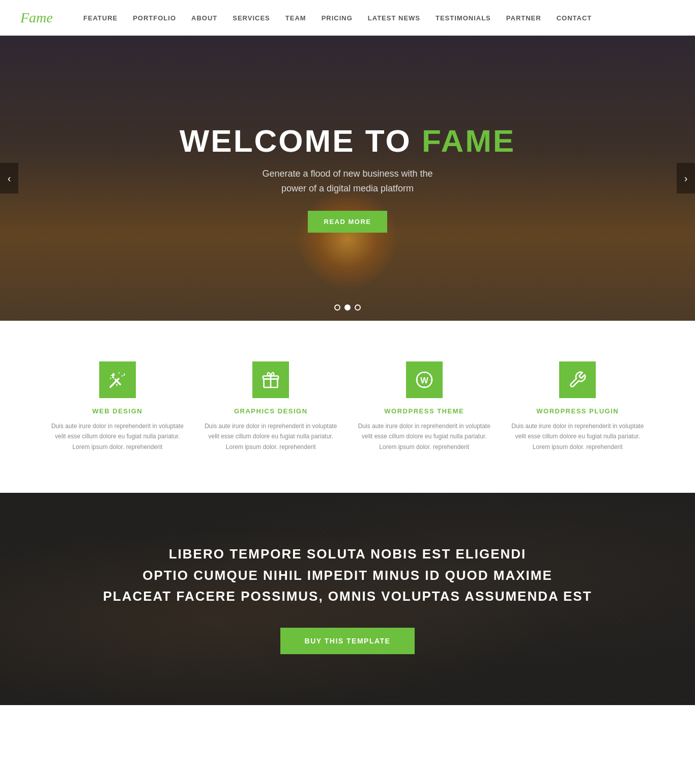 The height and width of the screenshot is (784, 695). I want to click on wordpress-plugin-desc: Duis aute irure dolor in reprehenderit i…, so click(578, 437).